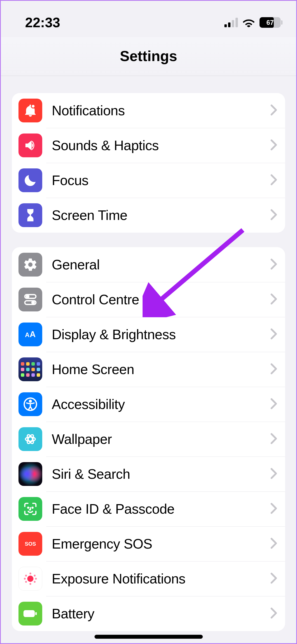  I want to click on notifications-icon, so click(30, 111).